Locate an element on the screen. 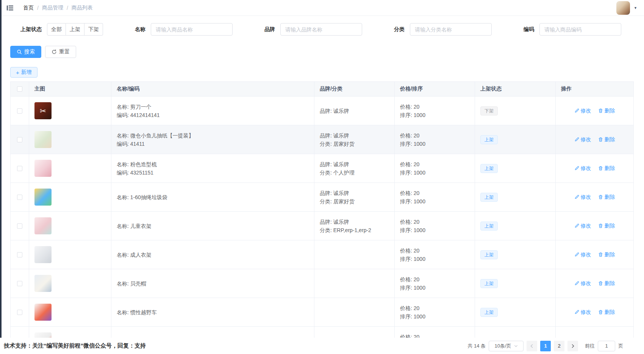 This screenshot has height=354, width=644. product-category: 分类: 个人护理 is located at coordinates (337, 173).